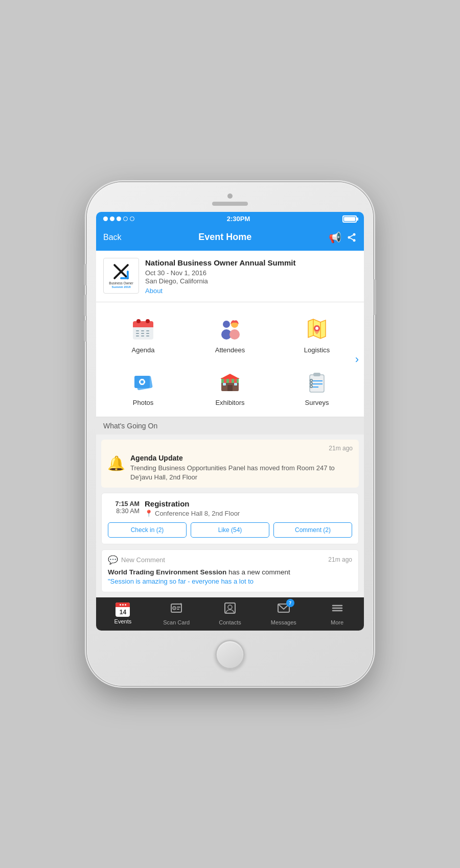 The width and height of the screenshot is (460, 868). What do you see at coordinates (340, 560) in the screenshot?
I see `comment-time: 21m ago` at bounding box center [340, 560].